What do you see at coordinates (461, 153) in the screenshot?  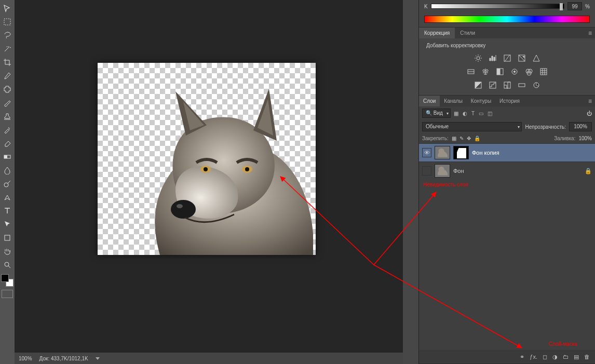 I see `layer-mask-thumb` at bounding box center [461, 153].